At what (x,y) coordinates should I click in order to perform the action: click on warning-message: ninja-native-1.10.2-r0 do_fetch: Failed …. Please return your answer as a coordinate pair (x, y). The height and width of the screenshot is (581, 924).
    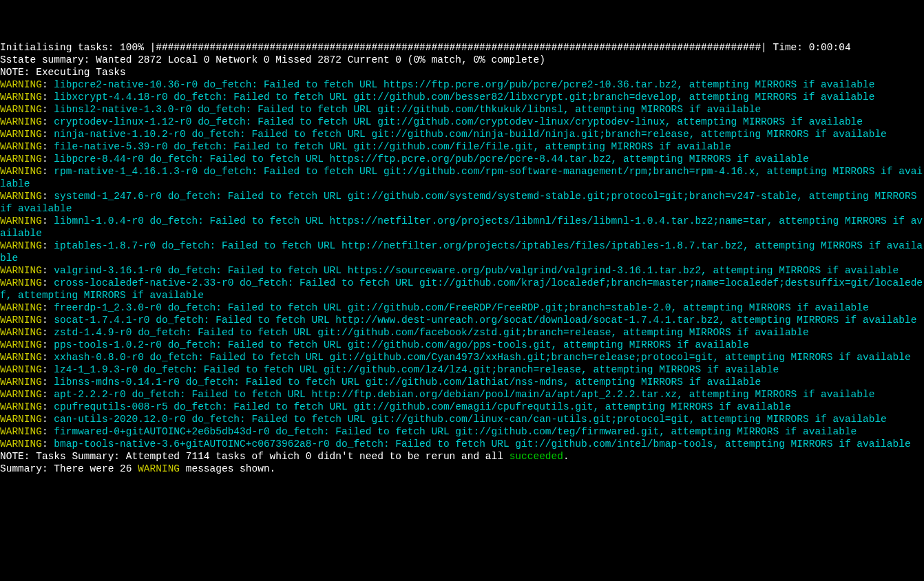
    Looking at the image, I should click on (470, 134).